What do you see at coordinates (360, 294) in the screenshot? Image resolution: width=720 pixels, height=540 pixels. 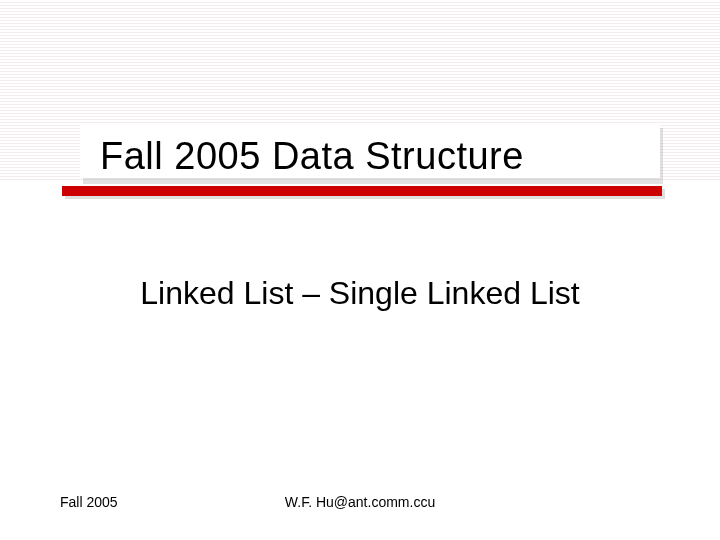 I see `slide-subtitle: Linked List – Single Linked List` at bounding box center [360, 294].